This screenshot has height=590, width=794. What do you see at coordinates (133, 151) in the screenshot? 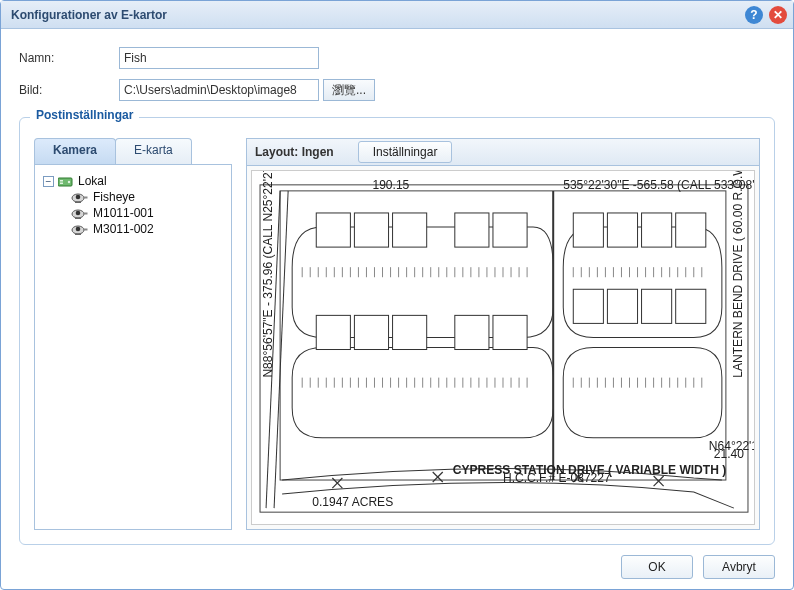
I see `tabs: Kamera E-karta` at bounding box center [133, 151].